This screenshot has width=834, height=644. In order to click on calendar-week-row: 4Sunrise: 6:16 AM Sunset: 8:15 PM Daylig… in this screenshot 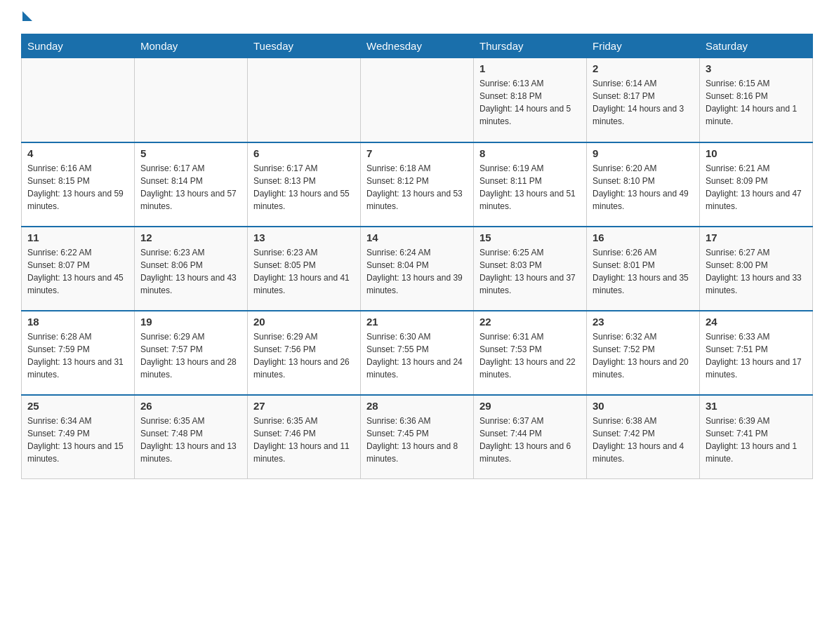, I will do `click(417, 185)`.